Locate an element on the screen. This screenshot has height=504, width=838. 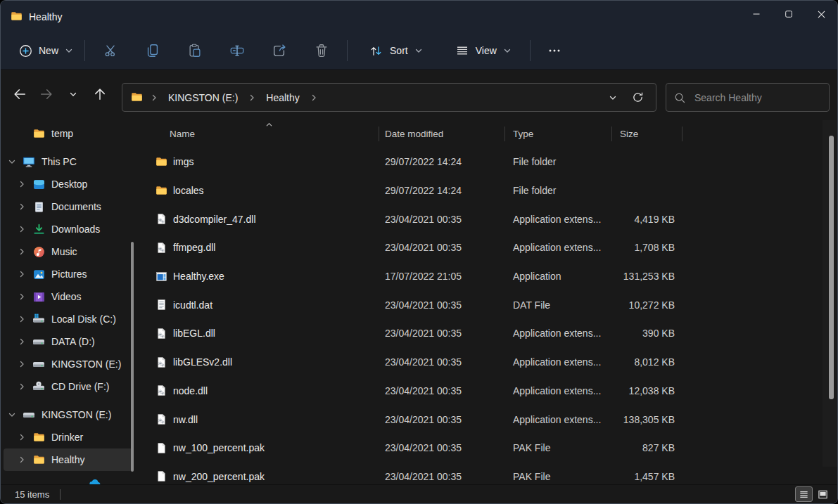
search-input is located at coordinates (751, 98).